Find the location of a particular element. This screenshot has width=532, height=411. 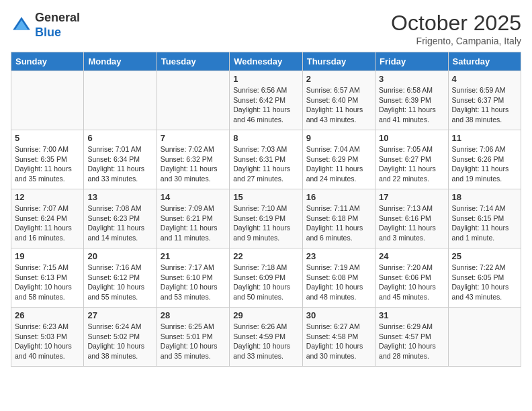

day-info: Sunrise: 6:57 AM Sunset: 6:40 PM Dayligh… is located at coordinates (339, 105).